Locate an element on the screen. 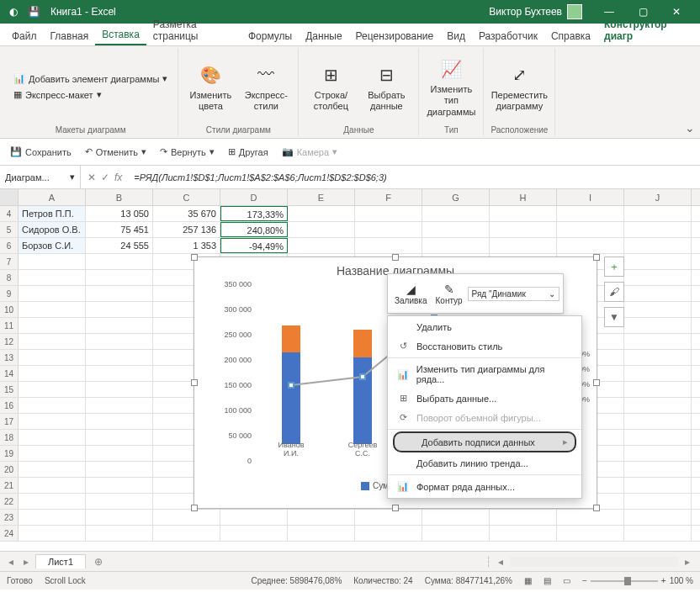 The image size is (700, 603). menu-add-data-labels: Добавить подписи данных▸ is located at coordinates (485, 442).